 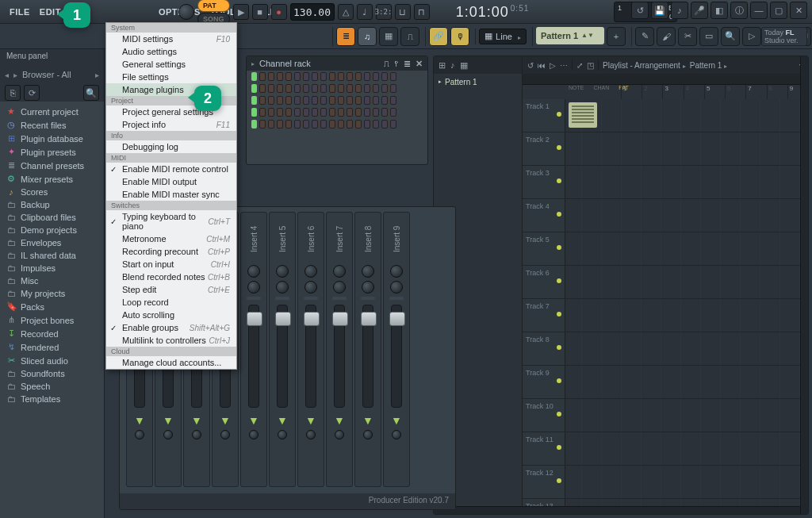 What do you see at coordinates (719, 10) in the screenshot?
I see `midi-button: ◧` at bounding box center [719, 10].